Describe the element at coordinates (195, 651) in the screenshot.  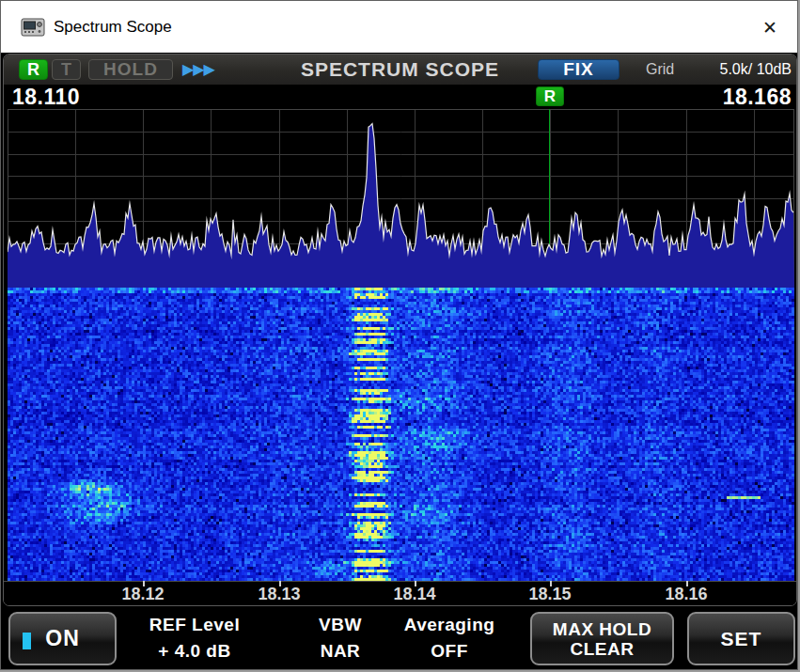
I see `ref-level-value: + 4.0 dB` at that location.